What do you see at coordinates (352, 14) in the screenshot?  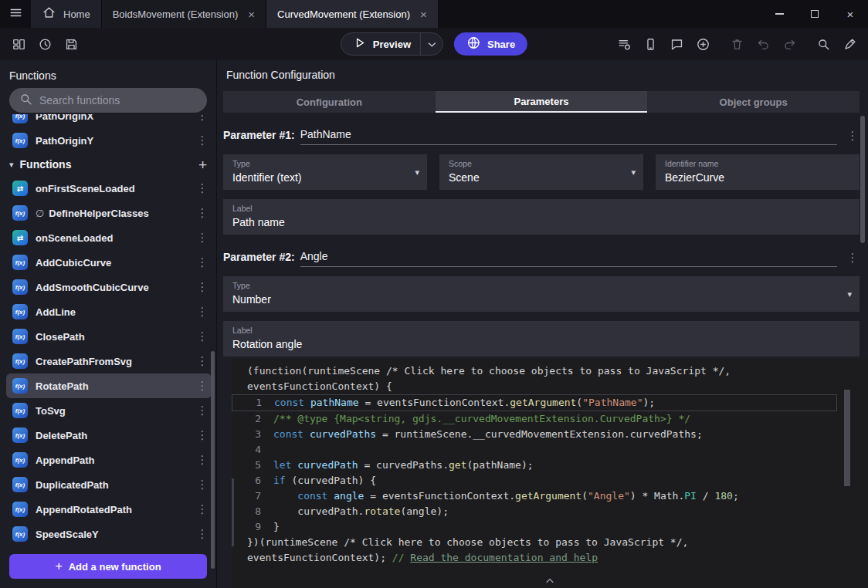 I see `tab-curvedmovement: CurvedMovement (Extension) ×` at bounding box center [352, 14].